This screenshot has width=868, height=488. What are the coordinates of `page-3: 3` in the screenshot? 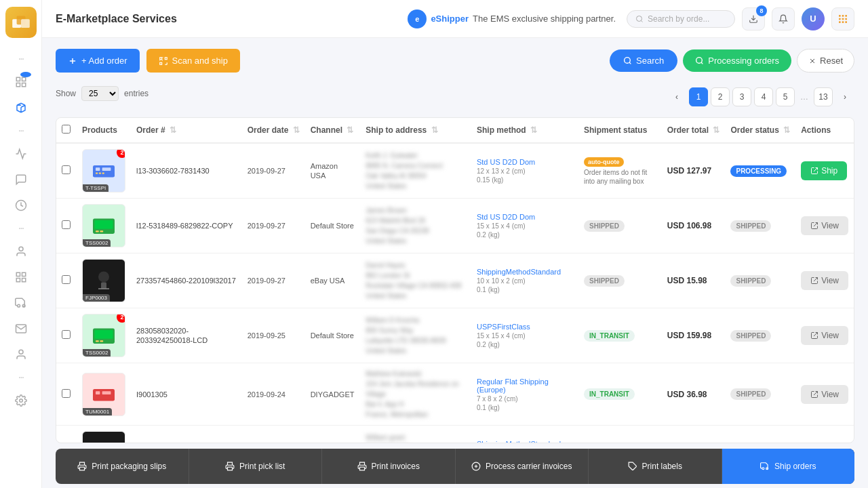 It's located at (742, 97).